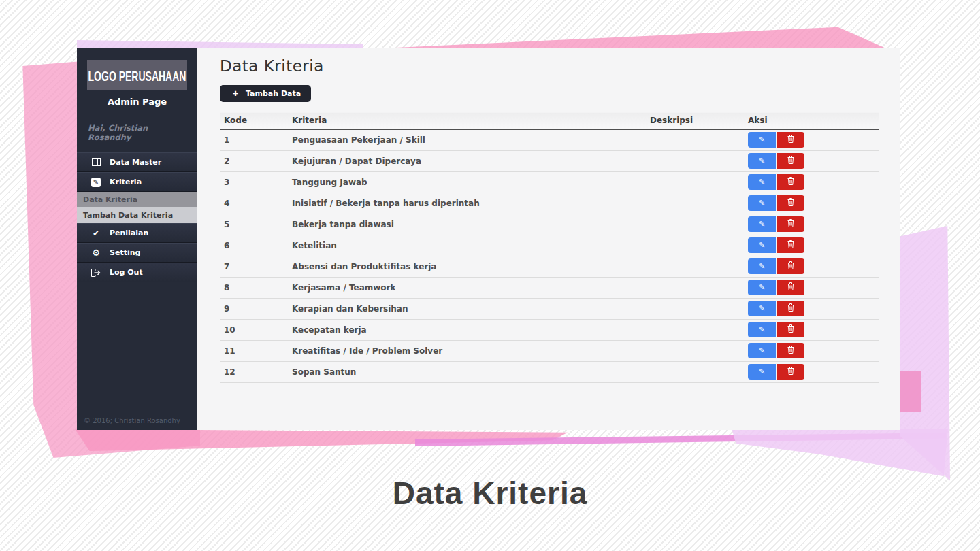 The width and height of the screenshot is (980, 551). What do you see at coordinates (467, 245) in the screenshot?
I see `cell-kriteria: Ketelitian` at bounding box center [467, 245].